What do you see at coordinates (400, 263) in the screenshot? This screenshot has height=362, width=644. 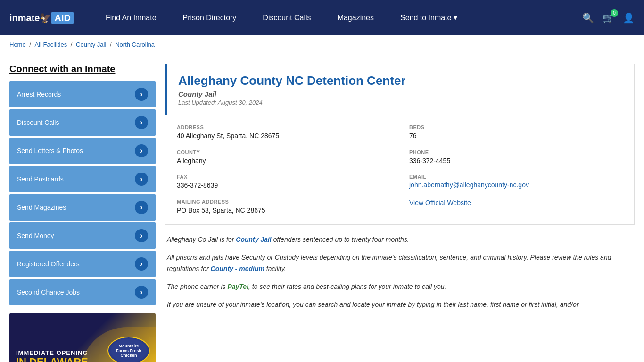 I see `desc-para2: All prisons and jails have Security or C…` at bounding box center [400, 263].